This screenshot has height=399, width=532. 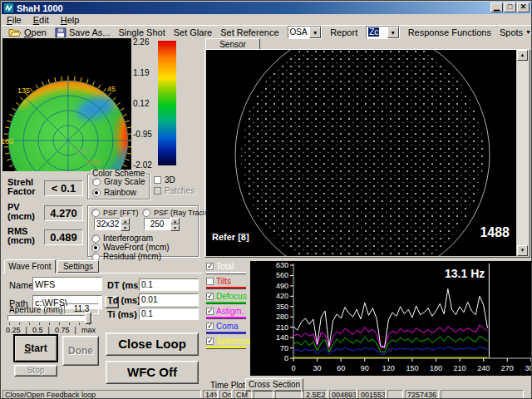 I want to click on wavefront-option: WaveFront (mcm), so click(x=131, y=248).